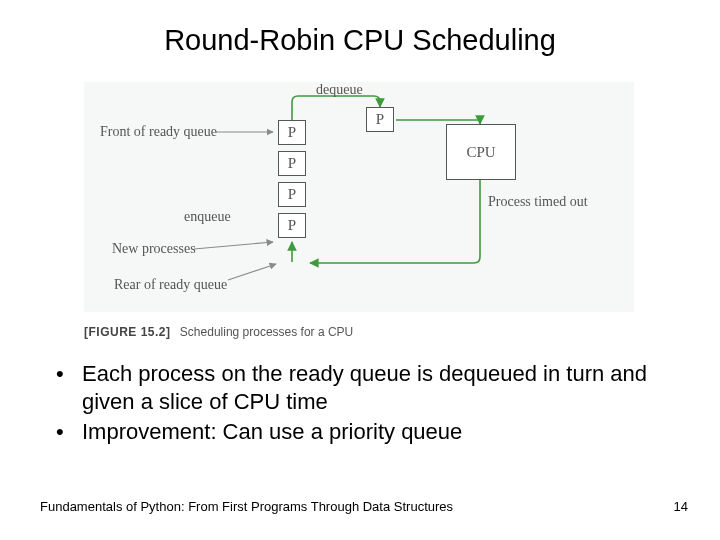 This screenshot has width=720, height=540. I want to click on footer-source: Fundamentals of Python: From First Progr…, so click(246, 506).